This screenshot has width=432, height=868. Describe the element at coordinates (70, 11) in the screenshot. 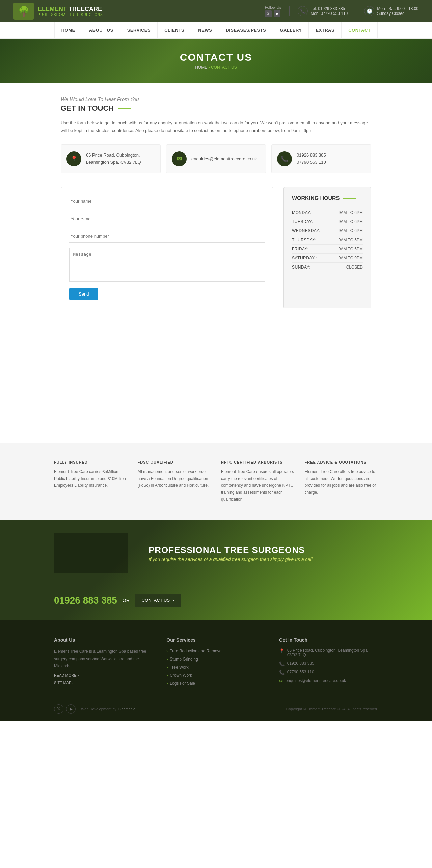

I see `logo-text: ELEMENT TREECARE PROFESSIONAL TREE SURGE…` at that location.